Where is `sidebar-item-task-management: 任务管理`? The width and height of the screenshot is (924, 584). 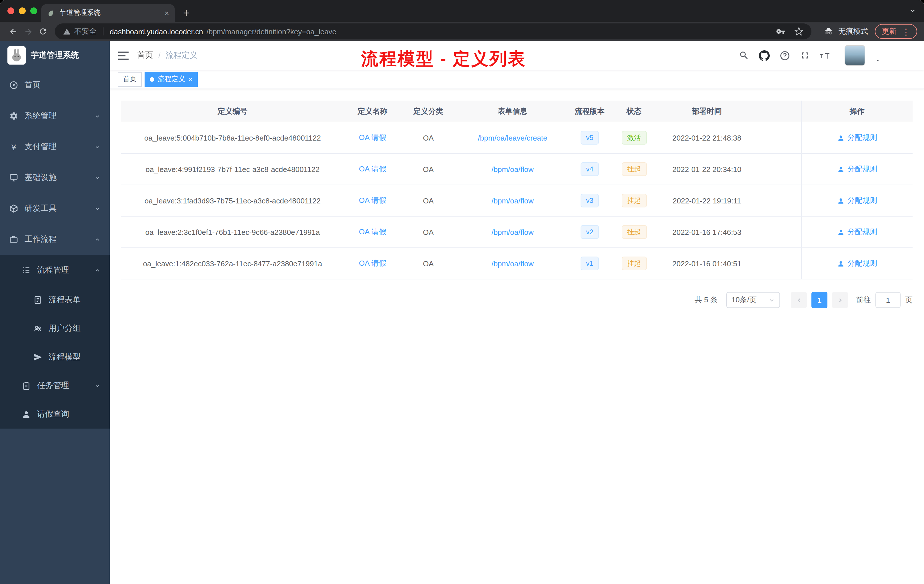 sidebar-item-task-management: 任务管理 is located at coordinates (55, 386).